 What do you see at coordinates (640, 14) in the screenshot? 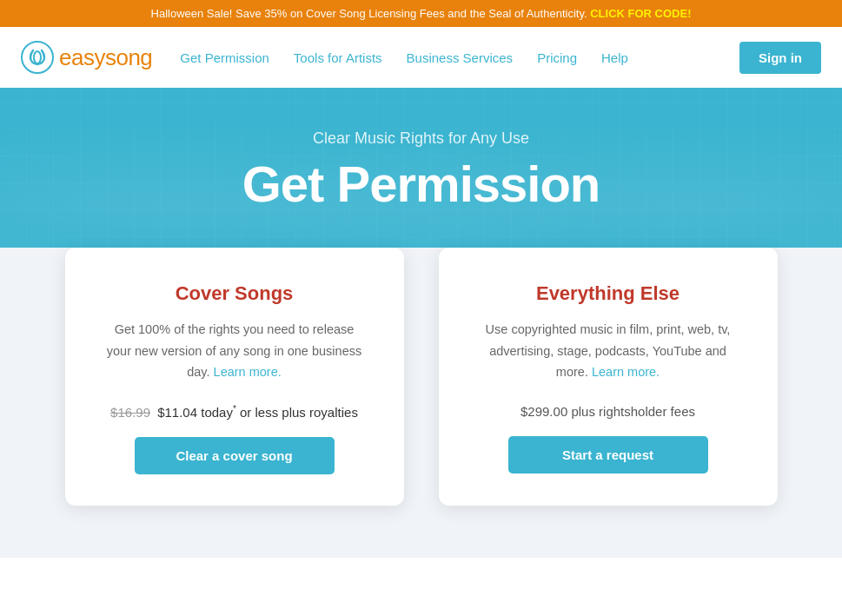
I see `announcement-cta: CLICK FOR CODE!` at bounding box center [640, 14].